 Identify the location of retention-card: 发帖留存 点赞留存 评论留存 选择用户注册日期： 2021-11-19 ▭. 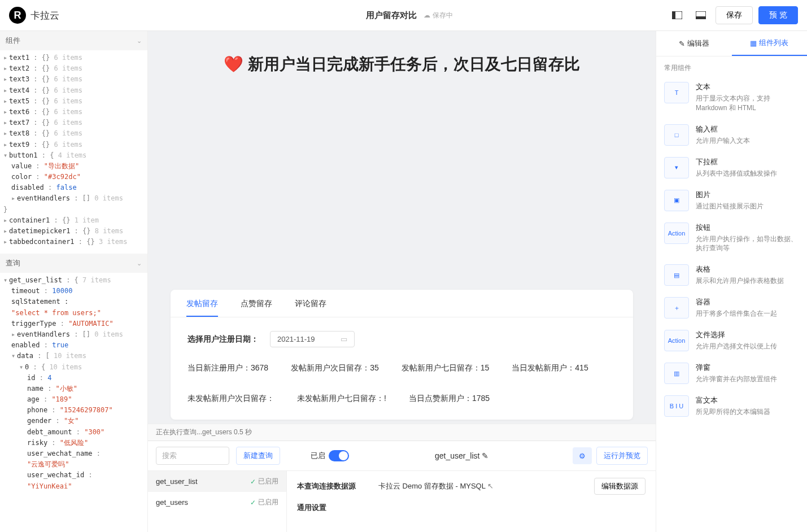
(402, 355).